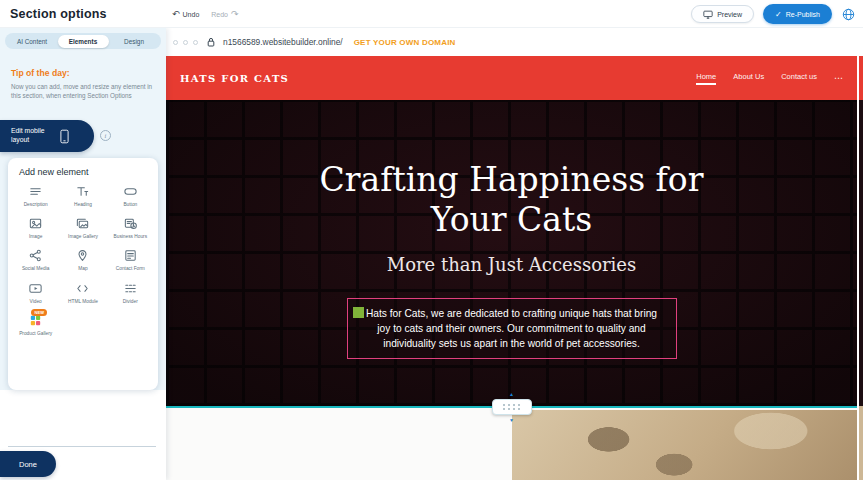 Image resolution: width=863 pixels, height=480 pixels. What do you see at coordinates (83, 256) in the screenshot?
I see `map-pin-icon` at bounding box center [83, 256].